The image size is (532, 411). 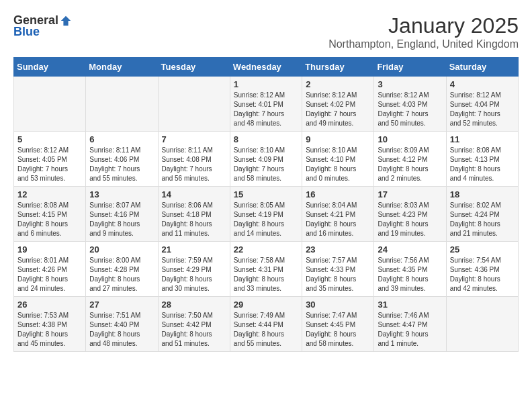 What do you see at coordinates (50, 305) in the screenshot?
I see `day-number: 26` at bounding box center [50, 305].